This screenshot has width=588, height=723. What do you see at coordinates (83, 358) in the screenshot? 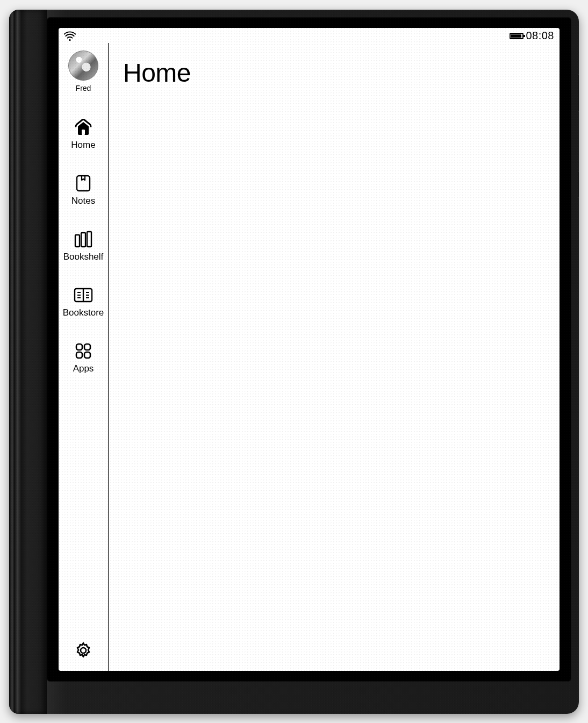
I see `sidebar-item-apps: Apps` at bounding box center [83, 358].